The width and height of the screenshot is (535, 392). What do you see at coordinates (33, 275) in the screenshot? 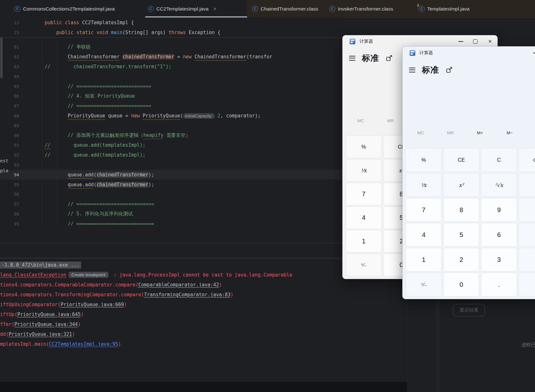
I see `stack-trace-link: lang.ClassCastException` at bounding box center [33, 275].